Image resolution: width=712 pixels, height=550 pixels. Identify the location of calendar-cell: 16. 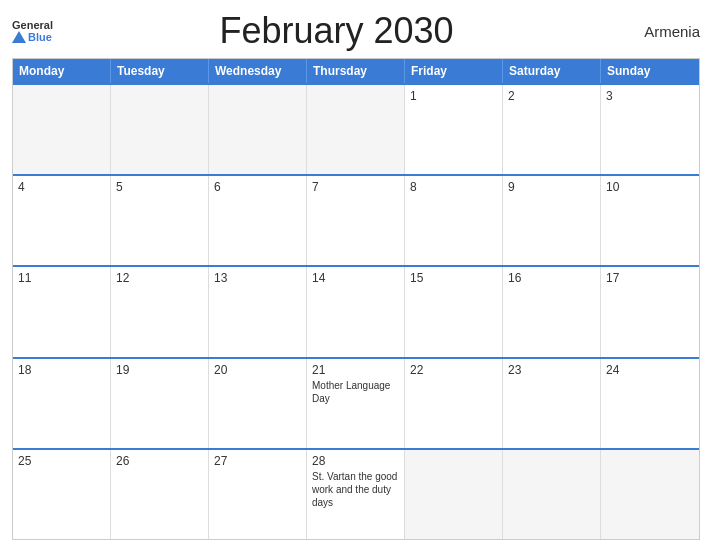
(552, 312).